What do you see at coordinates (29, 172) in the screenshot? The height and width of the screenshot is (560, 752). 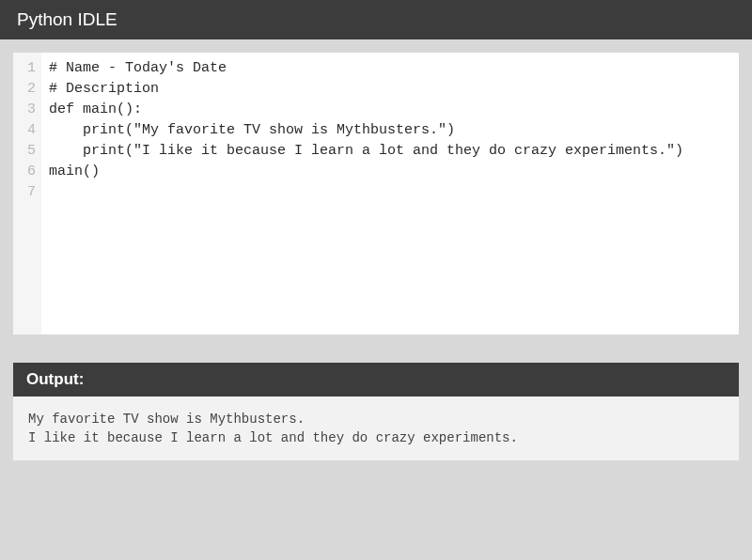 I see `line-number: 6` at bounding box center [29, 172].